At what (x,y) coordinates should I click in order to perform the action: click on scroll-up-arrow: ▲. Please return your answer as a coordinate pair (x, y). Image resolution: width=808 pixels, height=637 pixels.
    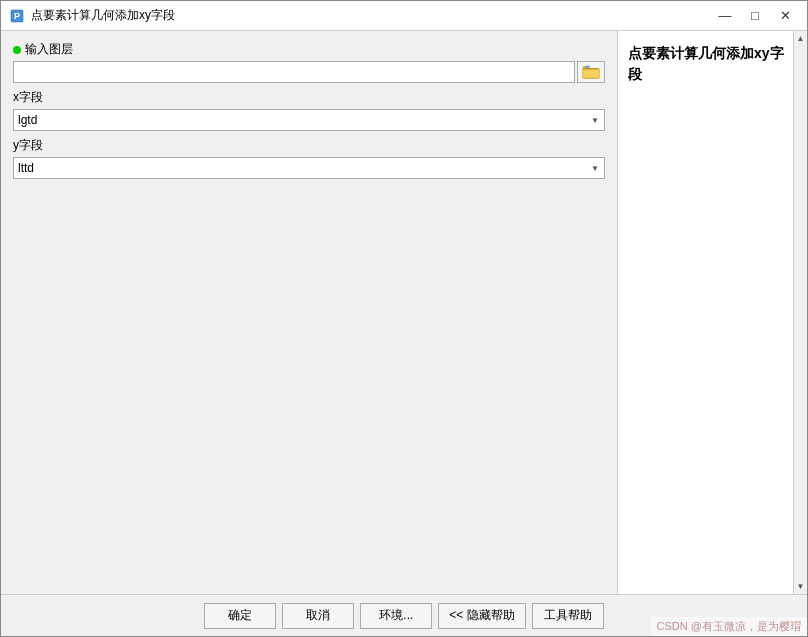
    Looking at the image, I should click on (800, 38).